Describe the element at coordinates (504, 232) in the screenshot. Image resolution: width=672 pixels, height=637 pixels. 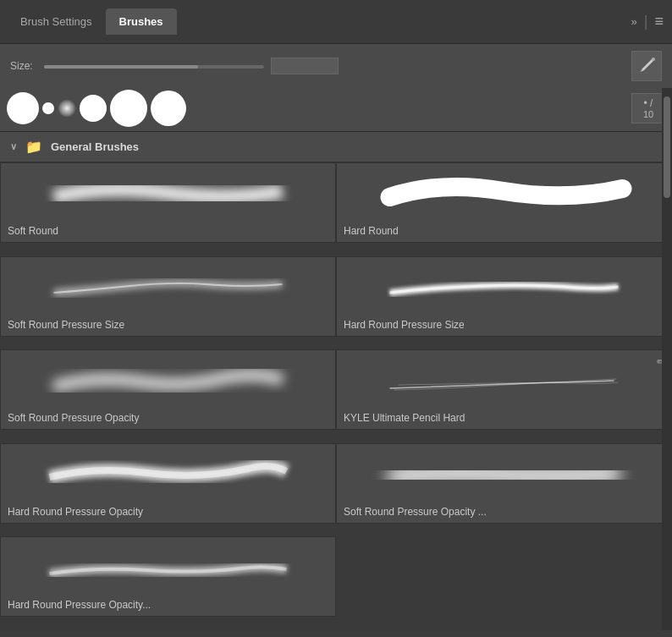
I see `brush-name-hard-round: Hard Round` at that location.